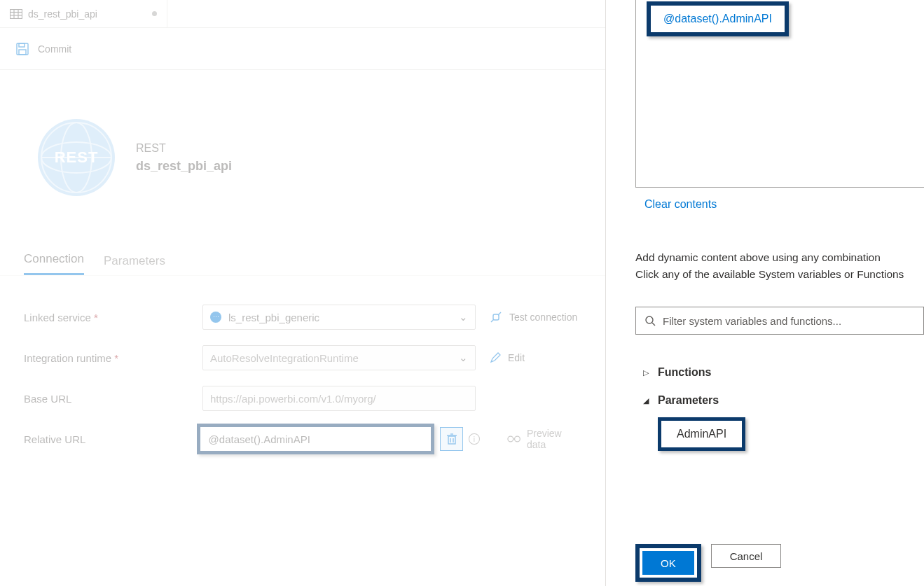 This screenshot has width=924, height=586. What do you see at coordinates (717, 18) in the screenshot?
I see `expression-value: @dataset().AdminAPI` at bounding box center [717, 18].